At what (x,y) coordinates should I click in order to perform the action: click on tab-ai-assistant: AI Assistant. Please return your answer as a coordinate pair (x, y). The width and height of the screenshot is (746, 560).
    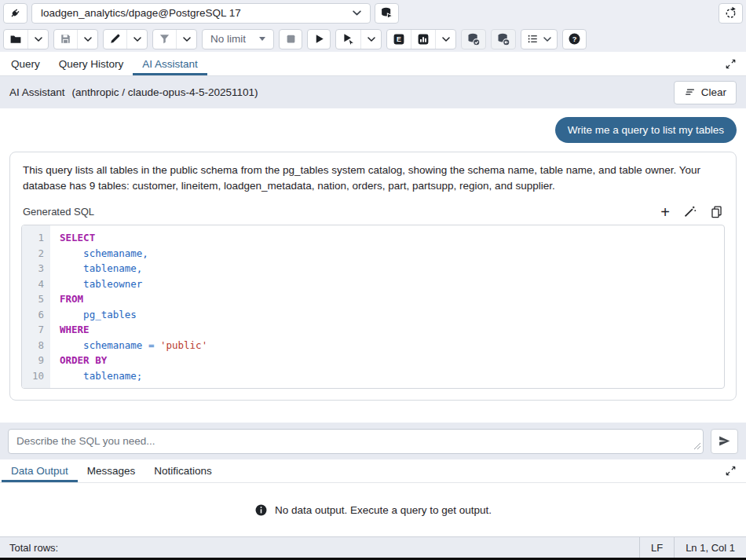
    Looking at the image, I should click on (170, 64).